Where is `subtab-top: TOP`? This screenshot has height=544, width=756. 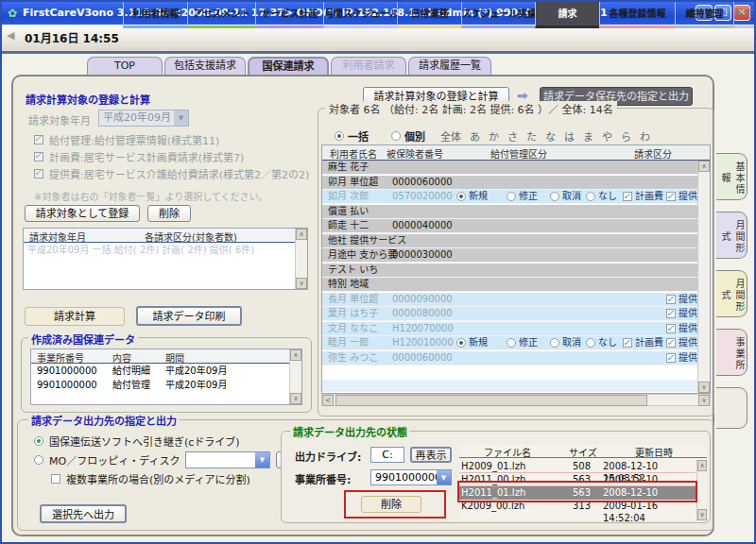
subtab-top: TOP is located at coordinates (125, 66).